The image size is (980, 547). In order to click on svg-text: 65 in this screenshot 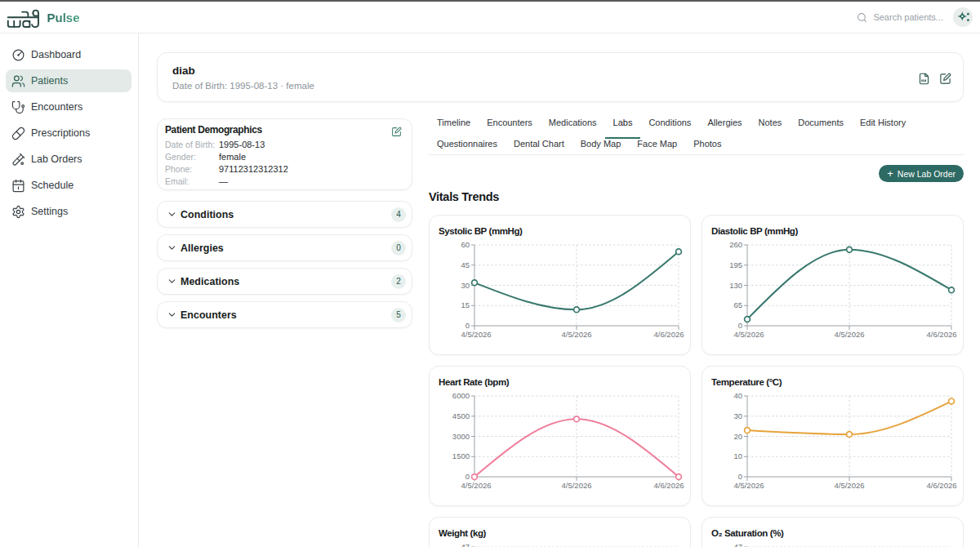, I will do `click(738, 305)`.